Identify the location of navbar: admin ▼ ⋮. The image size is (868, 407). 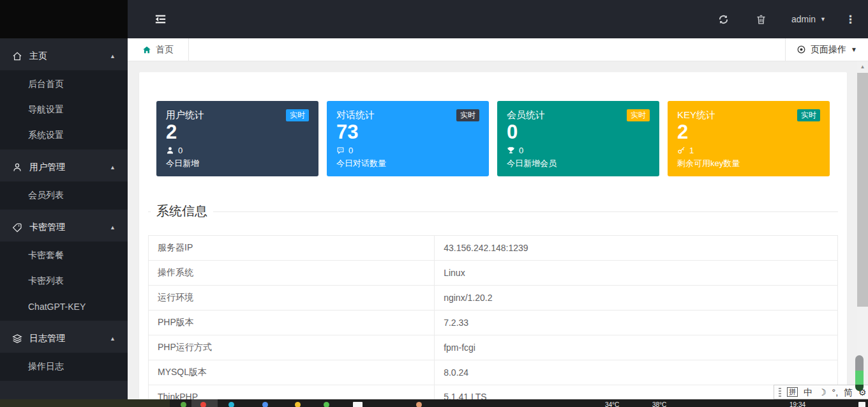
(498, 19).